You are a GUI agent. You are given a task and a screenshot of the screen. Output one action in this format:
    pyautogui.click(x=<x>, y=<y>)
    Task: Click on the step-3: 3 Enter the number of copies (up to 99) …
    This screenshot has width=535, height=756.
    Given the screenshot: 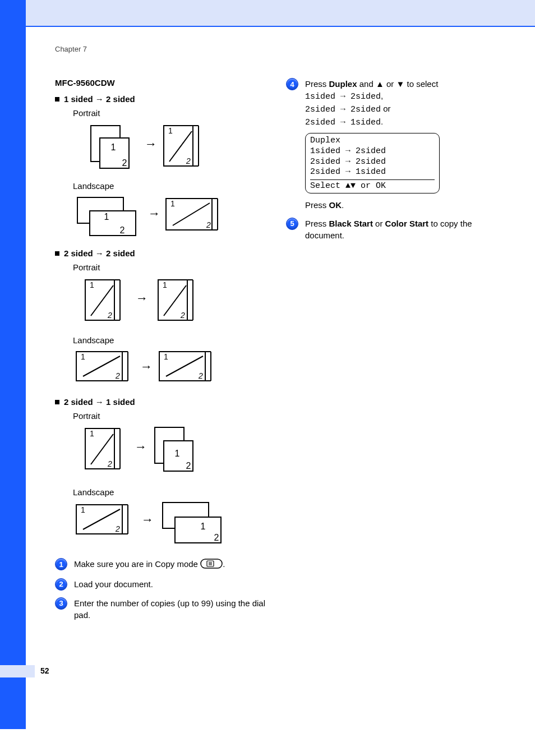 What is the action you would take?
    pyautogui.click(x=160, y=609)
    